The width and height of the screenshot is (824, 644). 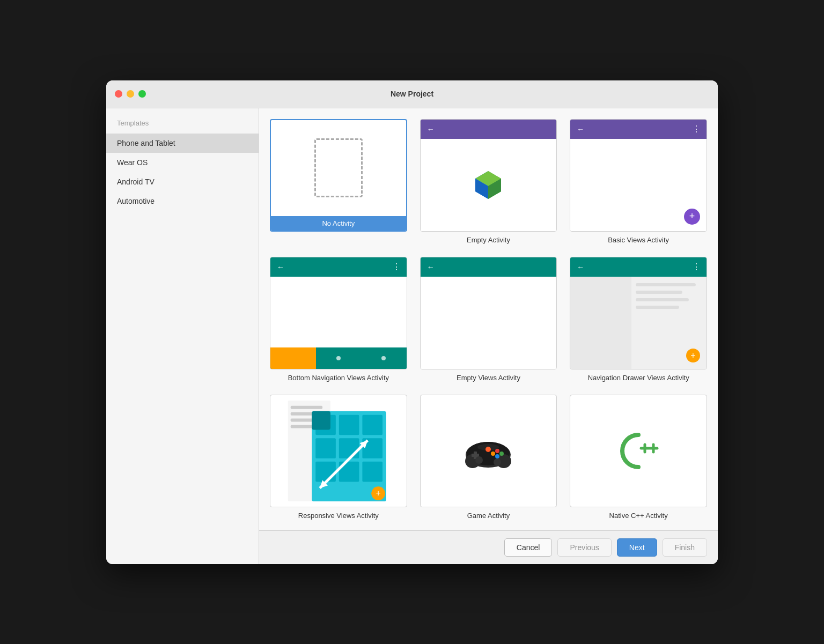 I want to click on menu-icon: ⋮, so click(x=696, y=129).